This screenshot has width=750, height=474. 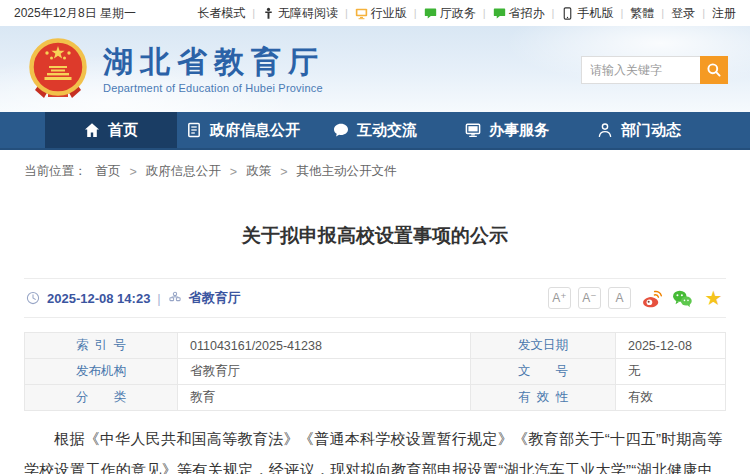 I want to click on breadcrumb-home: 首页, so click(x=108, y=172).